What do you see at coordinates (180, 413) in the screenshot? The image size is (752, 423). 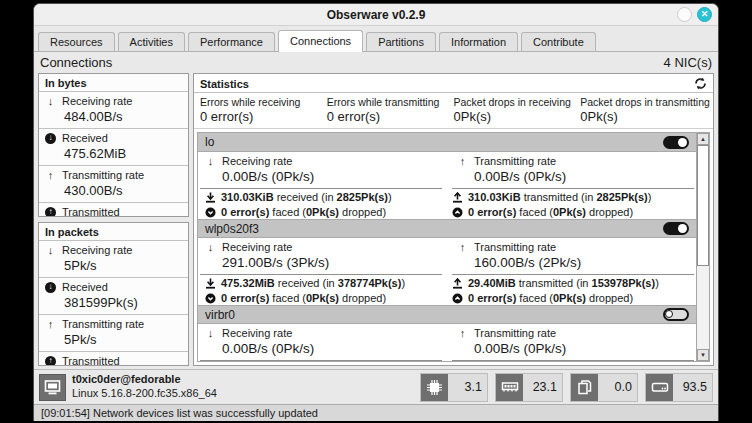 I see `status-message: [09:01:54] Network devices list was succ…` at bounding box center [180, 413].